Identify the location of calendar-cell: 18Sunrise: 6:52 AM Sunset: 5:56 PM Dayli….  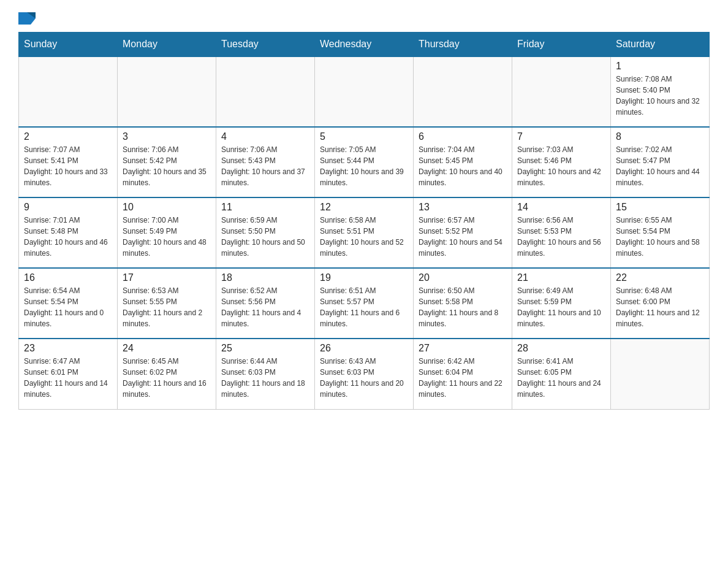
(266, 303).